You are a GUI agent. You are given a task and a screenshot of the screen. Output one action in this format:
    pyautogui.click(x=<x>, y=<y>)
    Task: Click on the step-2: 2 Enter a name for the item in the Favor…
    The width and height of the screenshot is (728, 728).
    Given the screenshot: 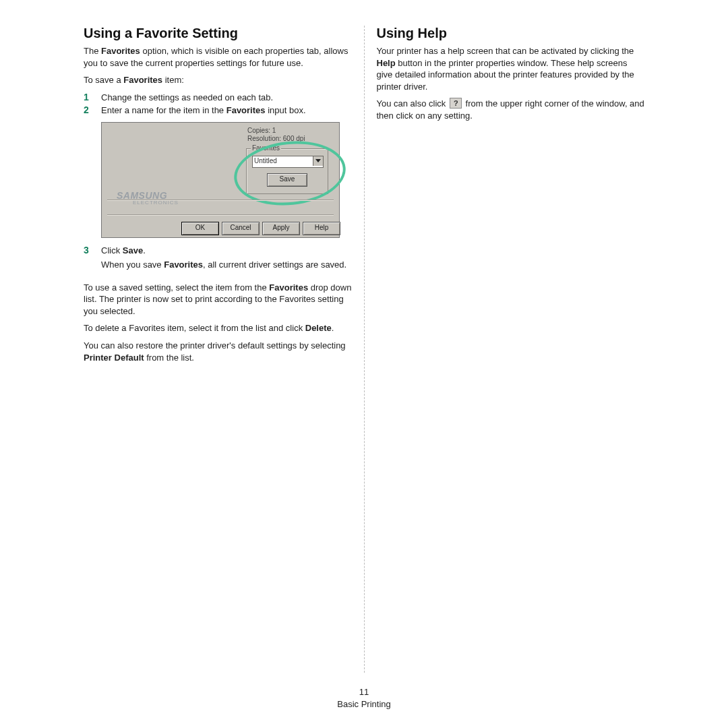 What is the action you would take?
    pyautogui.click(x=218, y=111)
    